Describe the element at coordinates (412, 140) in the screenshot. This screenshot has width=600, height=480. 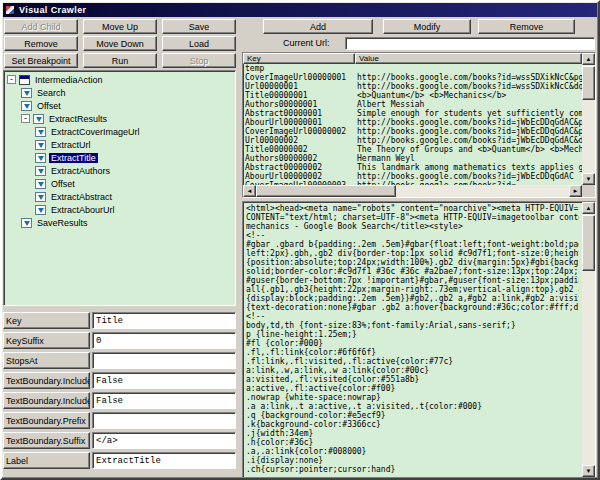
I see `table-row: Url00000002http://books.google.com/books…` at that location.